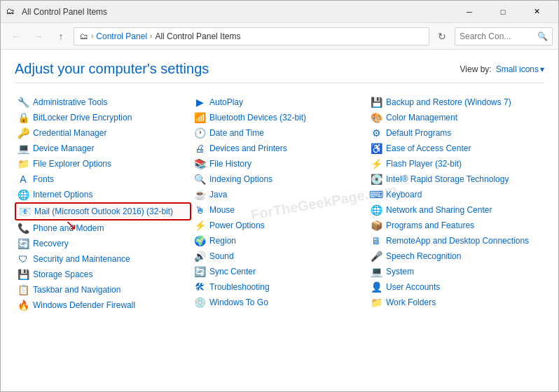  What do you see at coordinates (503, 12) in the screenshot?
I see `maximize-button: □` at bounding box center [503, 12].